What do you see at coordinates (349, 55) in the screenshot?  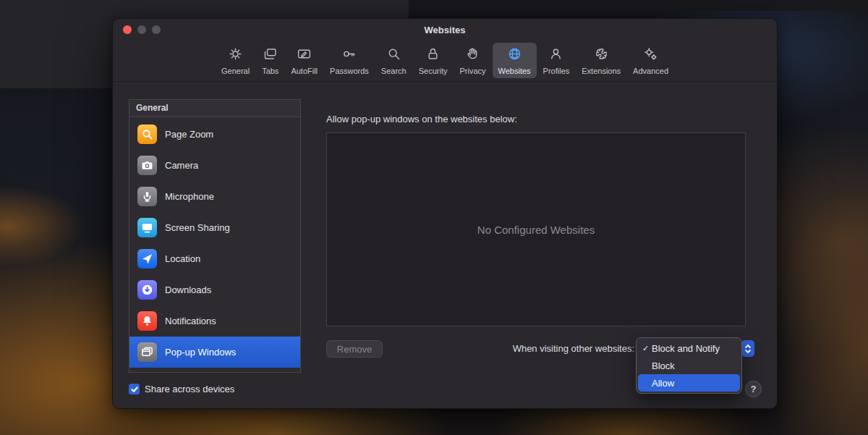 I see `key-icon` at bounding box center [349, 55].